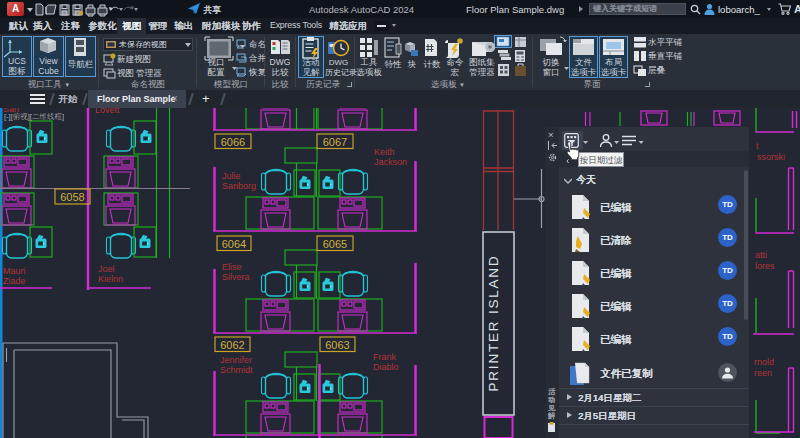 The height and width of the screenshot is (438, 800). I want to click on svg-text: Lovett, so click(108, 112).